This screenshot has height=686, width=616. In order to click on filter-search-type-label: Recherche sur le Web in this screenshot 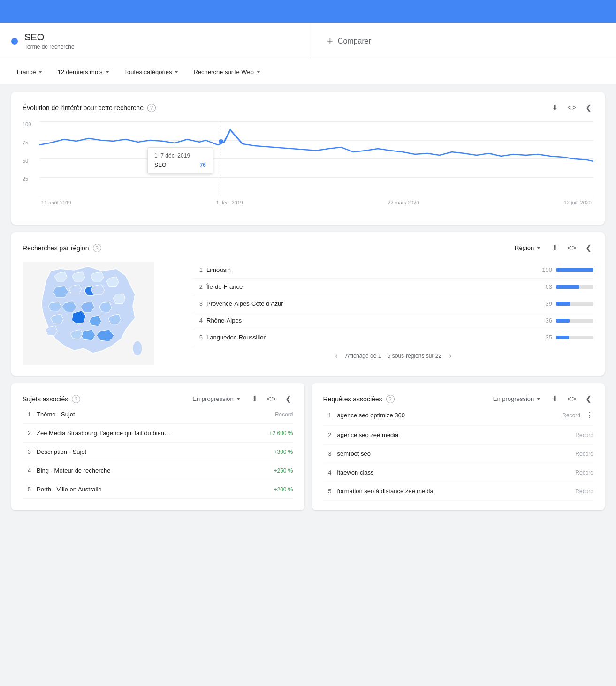, I will do `click(223, 72)`.